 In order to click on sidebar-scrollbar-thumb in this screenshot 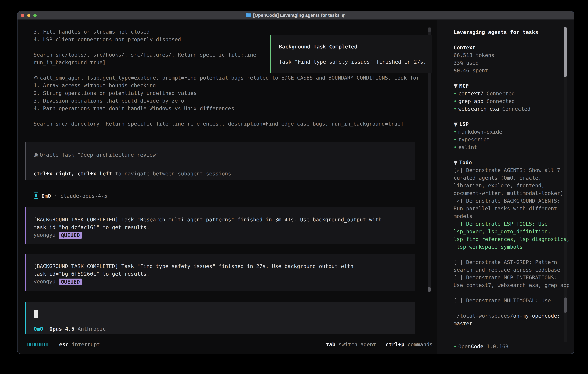, I will do `click(565, 52)`.